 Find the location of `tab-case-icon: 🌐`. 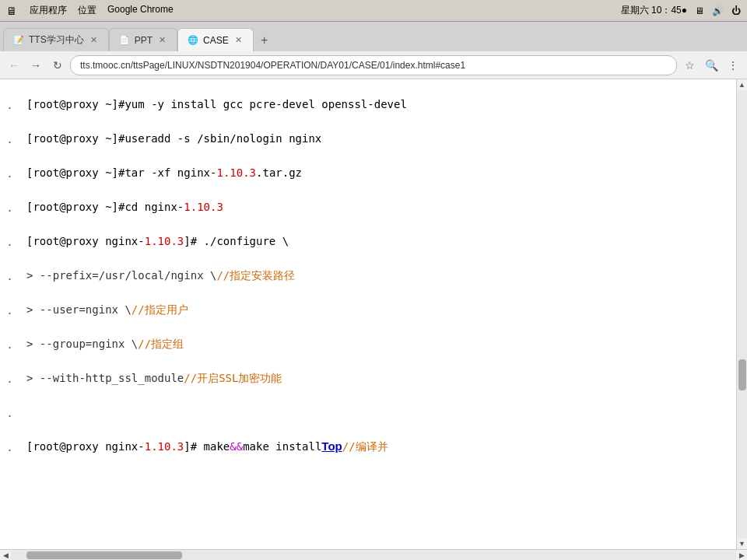

tab-case-icon: 🌐 is located at coordinates (193, 40).